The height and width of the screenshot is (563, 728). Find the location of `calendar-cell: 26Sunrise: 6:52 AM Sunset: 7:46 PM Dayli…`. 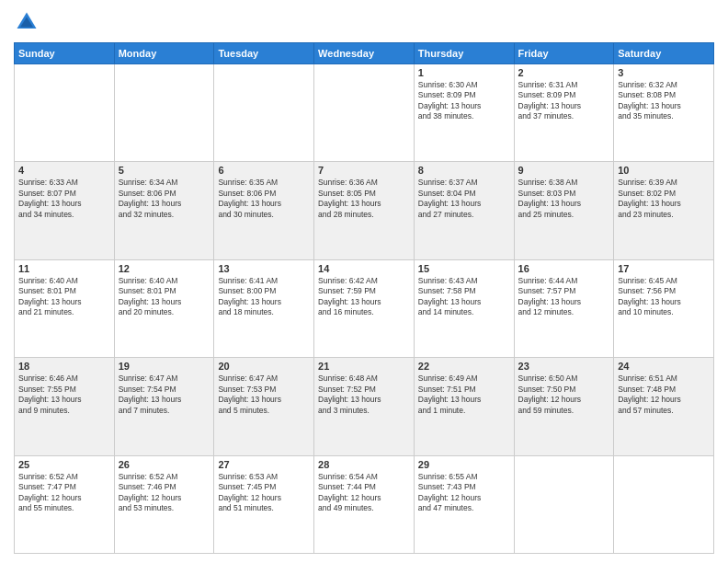

calendar-cell: 26Sunrise: 6:52 AM Sunset: 7:46 PM Dayli… is located at coordinates (164, 504).